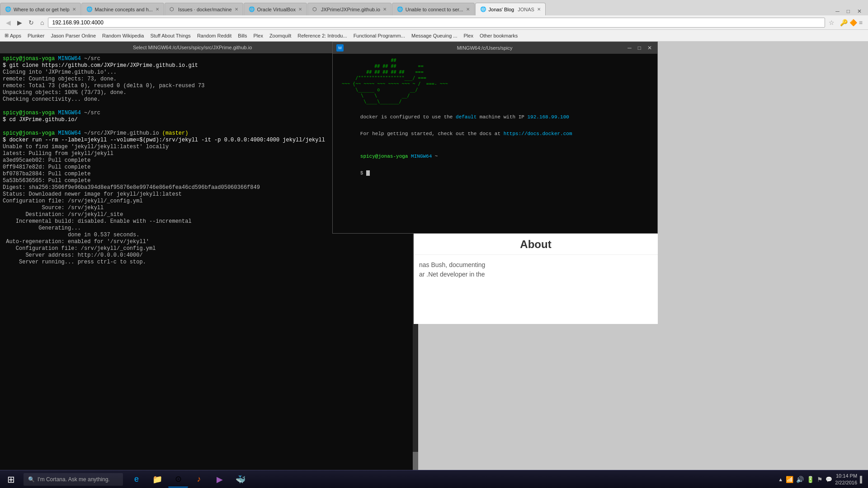  I want to click on bookmark-apps: ⊞ Apps, so click(13, 35).